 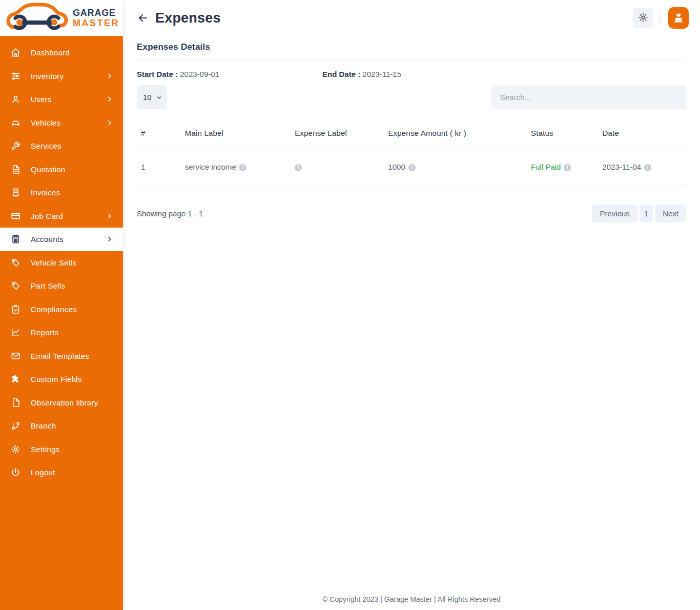 I want to click on col-header-main-label: Main Label, so click(x=236, y=136).